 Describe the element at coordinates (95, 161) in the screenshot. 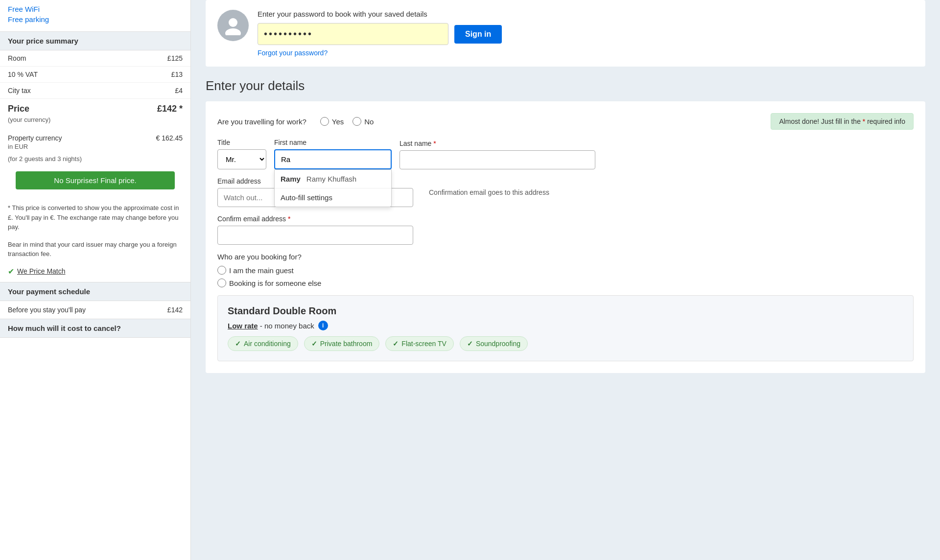

I see `nights-note: (for 2 guests and 3 nights)` at that location.